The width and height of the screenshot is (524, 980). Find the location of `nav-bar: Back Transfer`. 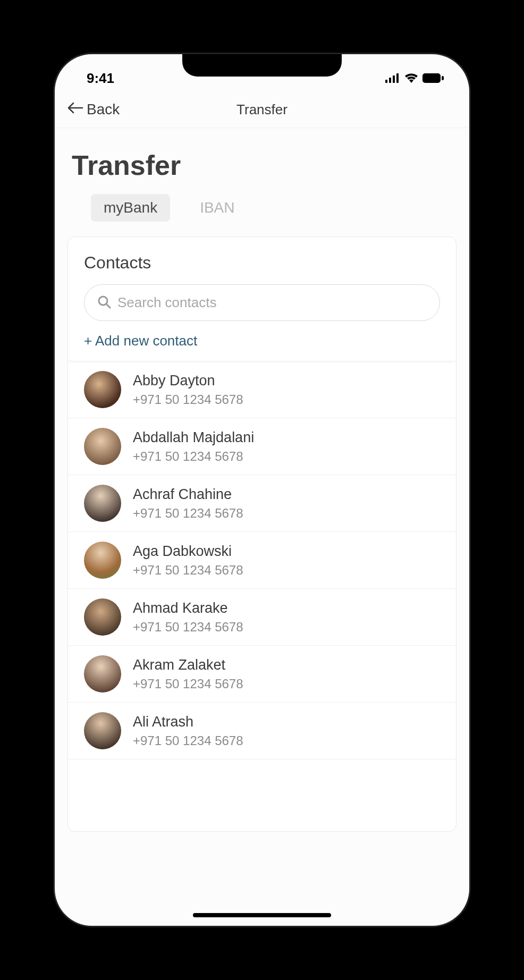

nav-bar: Back Transfer is located at coordinates (262, 109).